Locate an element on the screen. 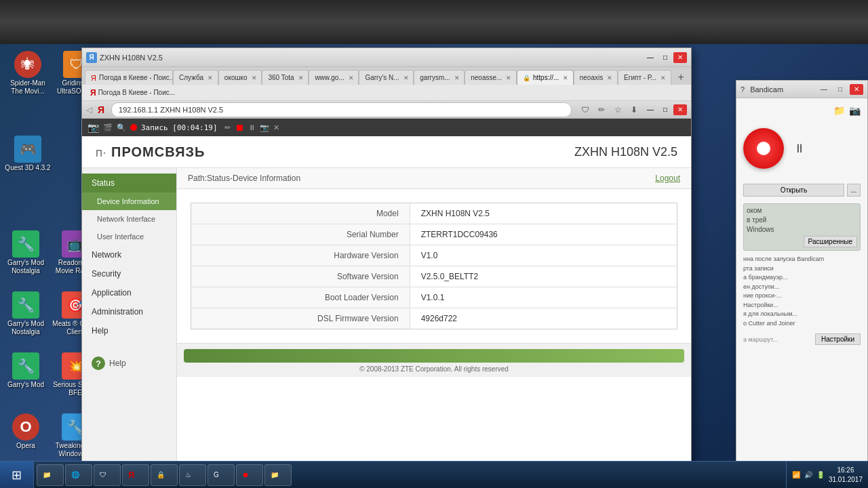 The height and width of the screenshot is (488, 868). bandicam-camera-icon: 📷 is located at coordinates (854, 110).